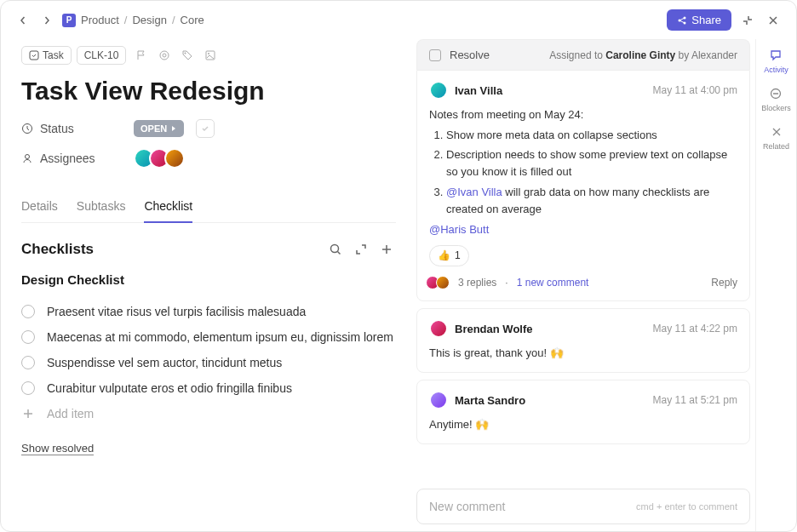 The height and width of the screenshot is (532, 797). Describe the element at coordinates (583, 115) in the screenshot. I see `comment-text: Notes from meeting on May 24:` at that location.